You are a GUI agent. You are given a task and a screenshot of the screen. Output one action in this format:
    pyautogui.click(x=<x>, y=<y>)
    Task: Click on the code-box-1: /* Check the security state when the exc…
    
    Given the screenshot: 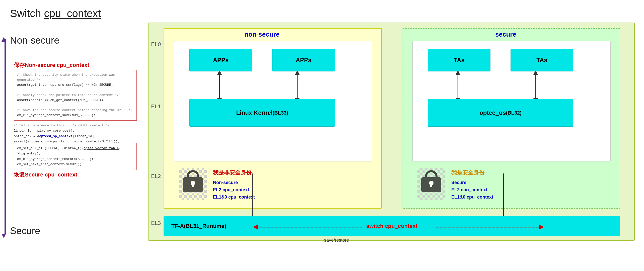 What is the action you would take?
    pyautogui.click(x=75, y=95)
    